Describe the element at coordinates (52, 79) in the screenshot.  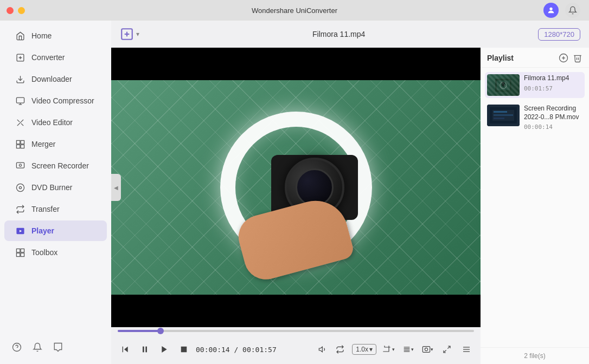
I see `sidebar-label-downloader: Downloader` at that location.